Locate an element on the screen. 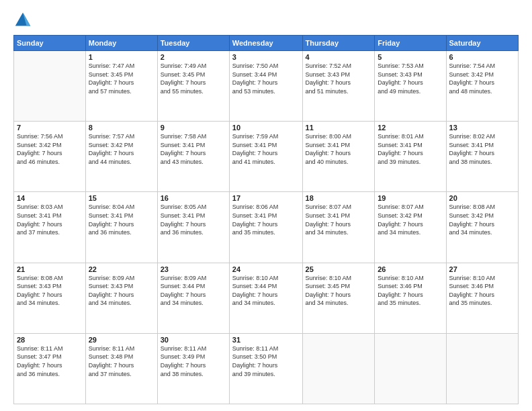 This screenshot has width=532, height=411. day-info: Sunrise: 8:02 AM Sunset: 3:41 PM Dayligh… is located at coordinates (482, 149).